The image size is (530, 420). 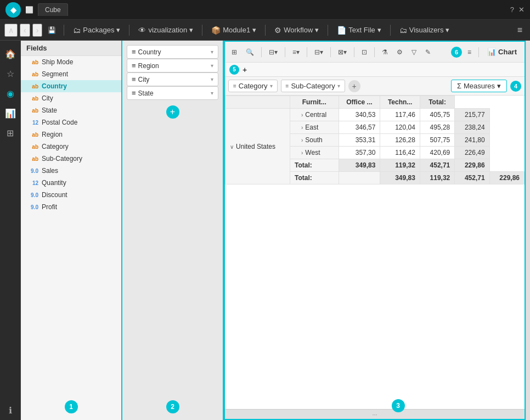 What do you see at coordinates (359, 166) in the screenshot?
I see `subtotal-cell: 349,83` at bounding box center [359, 166].